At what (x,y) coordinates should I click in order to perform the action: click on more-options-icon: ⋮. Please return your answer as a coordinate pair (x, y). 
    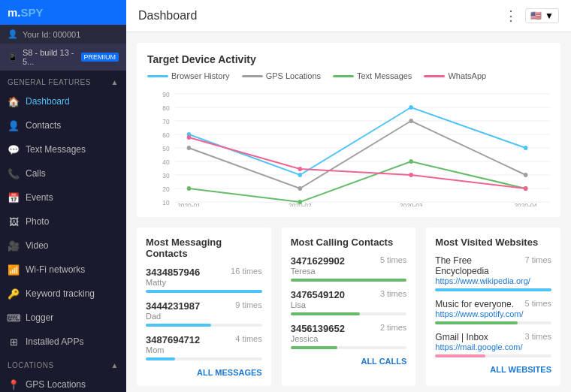
    Looking at the image, I should click on (511, 16).